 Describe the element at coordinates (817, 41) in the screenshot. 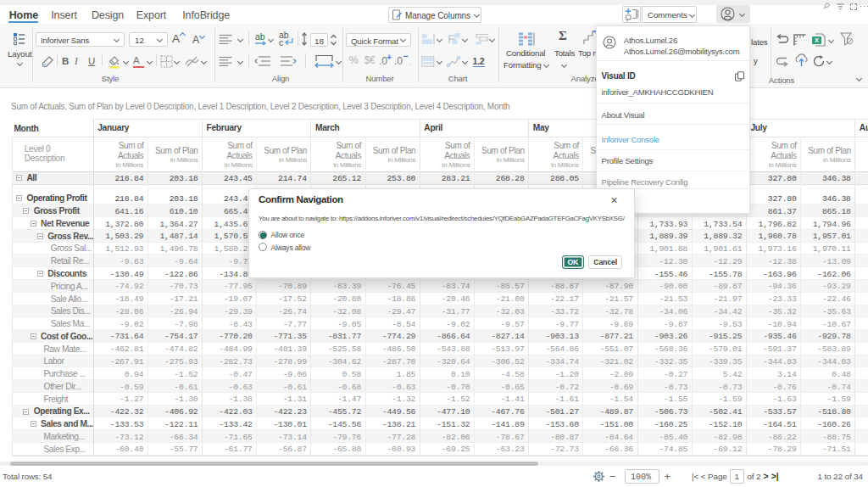

I see `svg-text: X` at that location.